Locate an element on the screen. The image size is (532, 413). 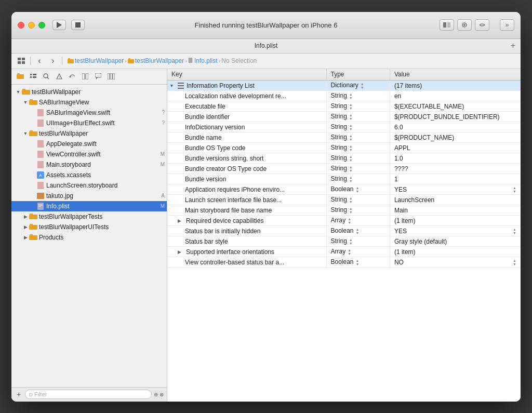
sidebar-undo-btn is located at coordinates (72, 76).